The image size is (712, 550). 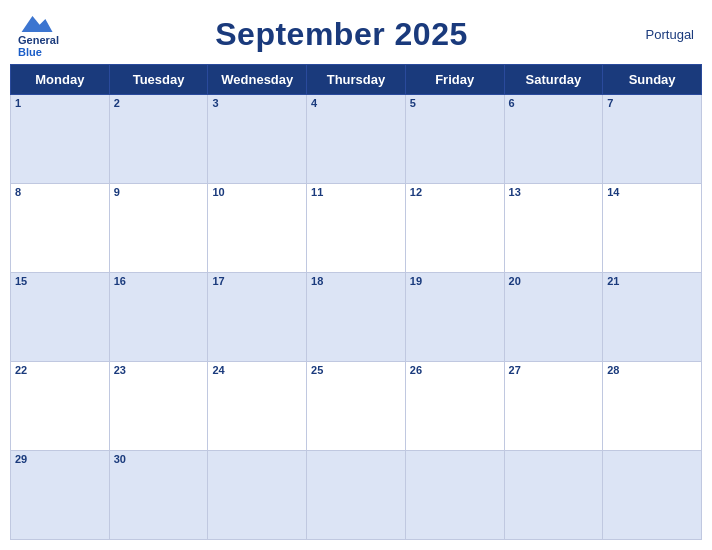 I want to click on date-number: 11, so click(x=356, y=192).